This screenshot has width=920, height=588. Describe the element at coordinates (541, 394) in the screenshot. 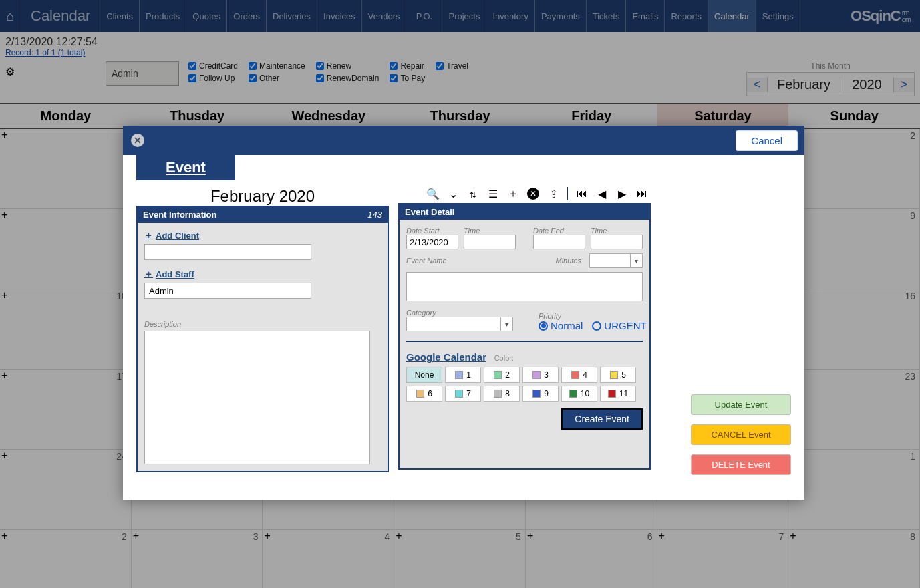

I see `color-swatch-9: 9` at that location.